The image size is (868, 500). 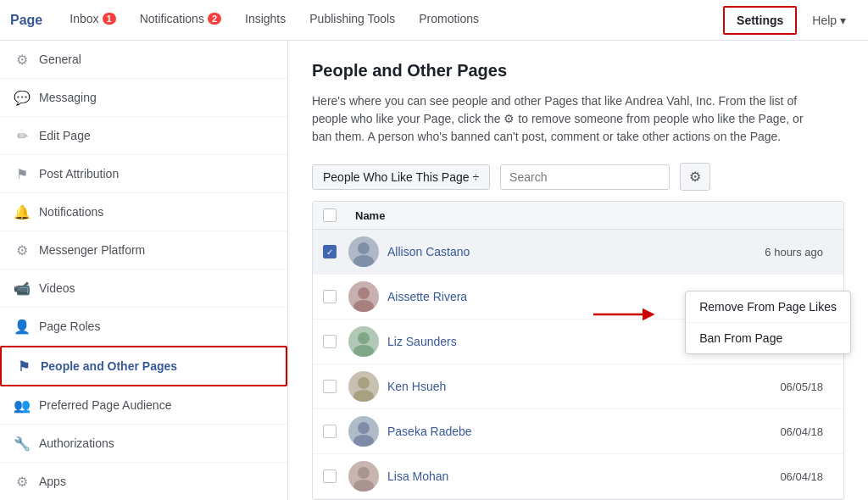 What do you see at coordinates (181, 20) in the screenshot?
I see `nav-item-notifications: Notifications 2` at bounding box center [181, 20].